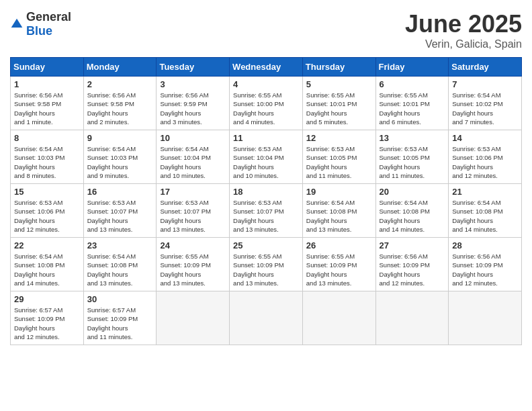 Image resolution: width=532 pixels, height=411 pixels. Describe the element at coordinates (412, 265) in the screenshot. I see `calendar-day-cell: 27 Sunrise: 6:56 AM Sunset: 10:09 PM Day…` at that location.